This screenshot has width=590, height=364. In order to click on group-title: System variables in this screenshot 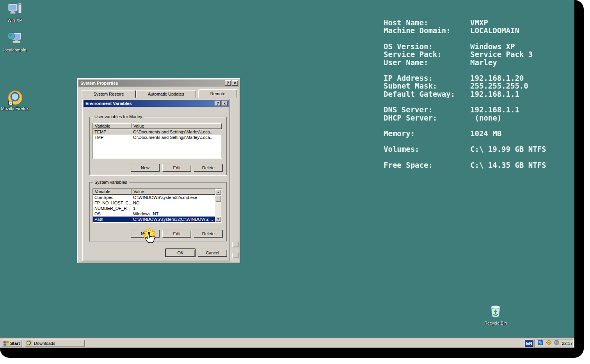, I will do `click(111, 182)`.